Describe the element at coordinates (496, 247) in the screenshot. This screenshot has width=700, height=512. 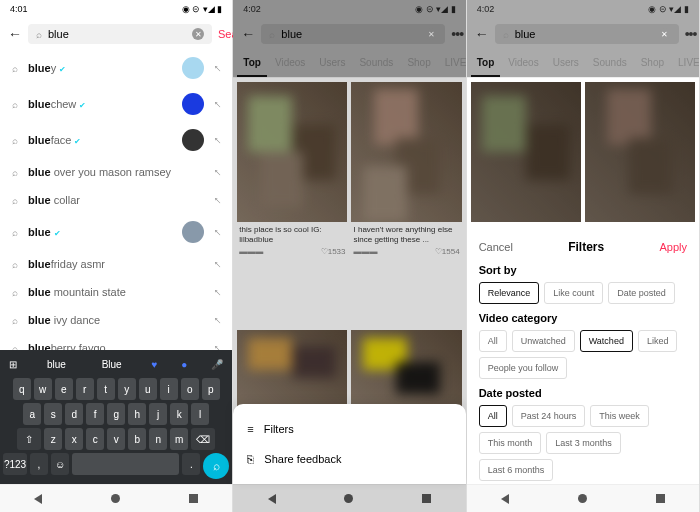
I see `cancel-button: Cancel` at that location.